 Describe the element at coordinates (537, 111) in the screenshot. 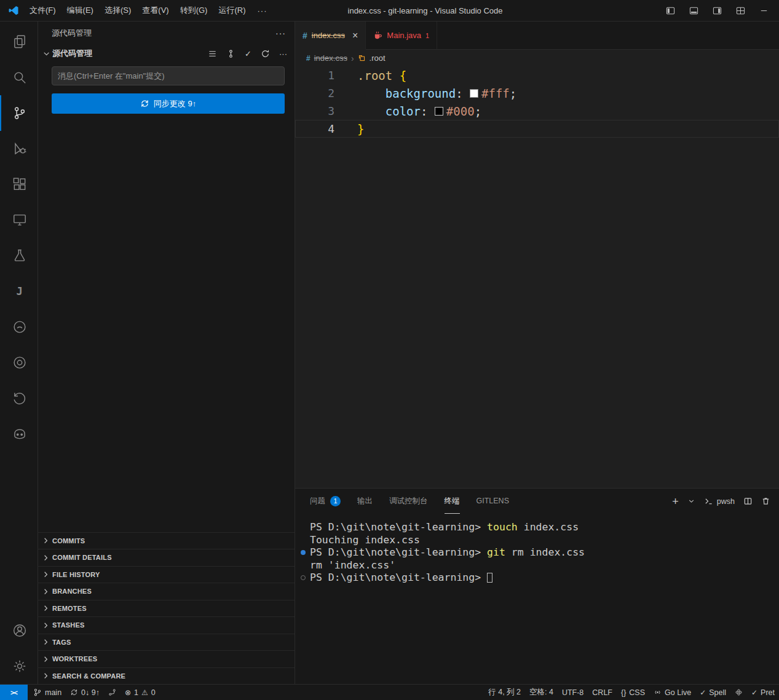

I see `code-line: 3 color: #000;` at that location.